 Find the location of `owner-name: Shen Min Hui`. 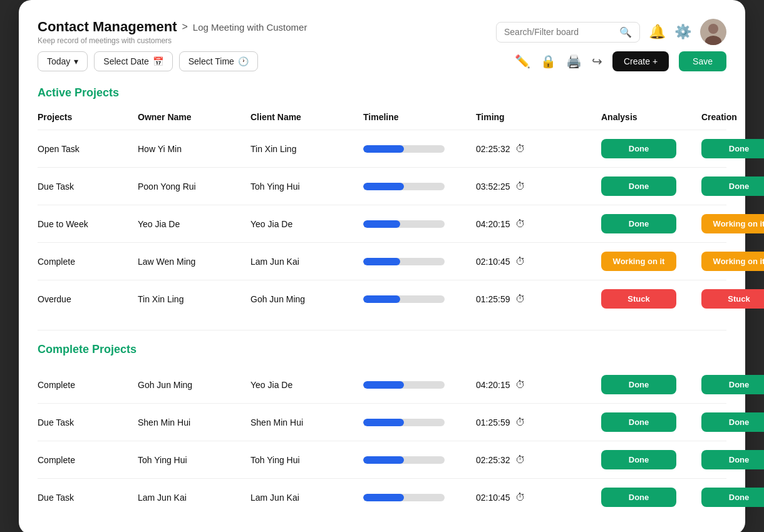

owner-name: Shen Min Hui is located at coordinates (194, 422).